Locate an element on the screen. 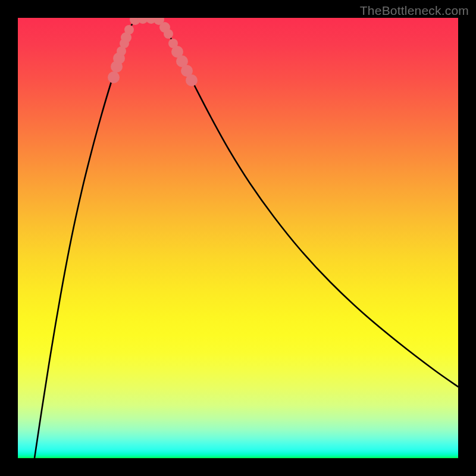 The image size is (476, 476). watermark-text: TheBottleneck.com is located at coordinates (414, 11).